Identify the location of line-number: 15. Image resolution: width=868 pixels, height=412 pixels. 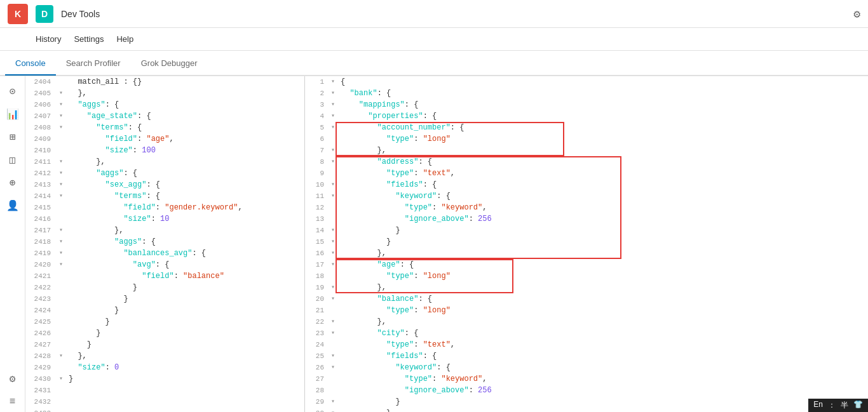
(316, 242).